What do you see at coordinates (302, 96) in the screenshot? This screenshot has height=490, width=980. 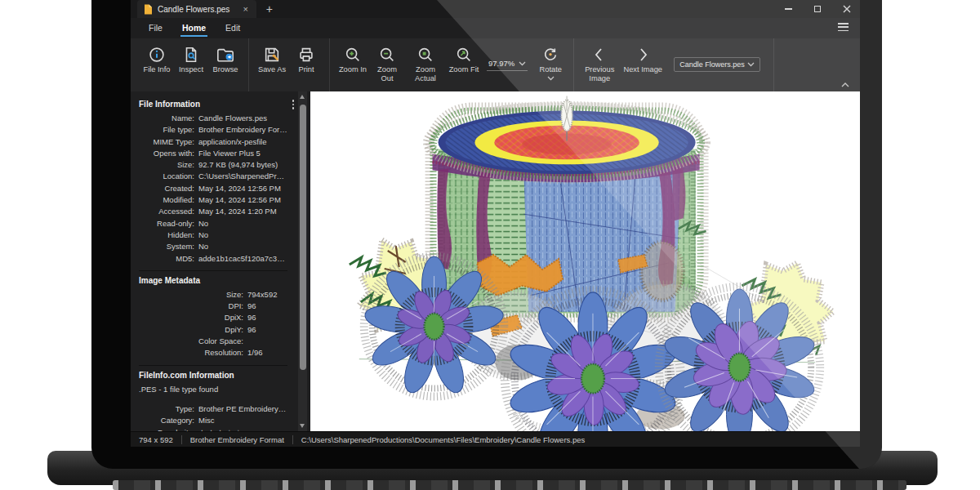 I see `scroll-up-icon` at bounding box center [302, 96].